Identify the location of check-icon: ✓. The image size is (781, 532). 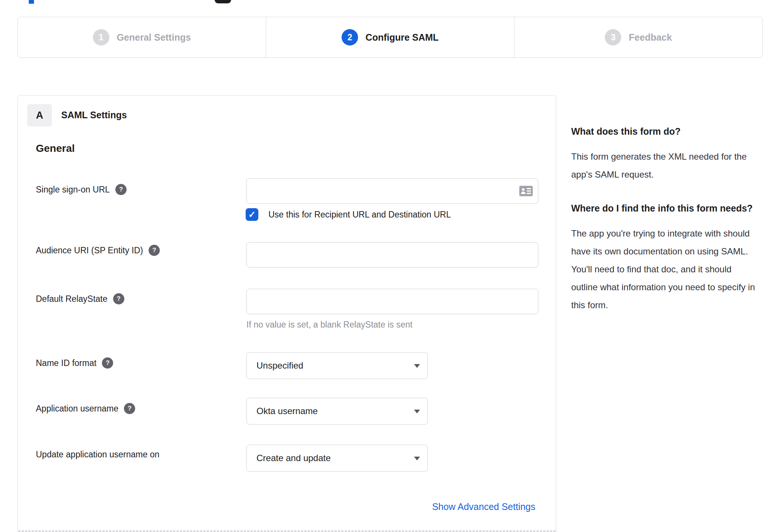
(252, 215).